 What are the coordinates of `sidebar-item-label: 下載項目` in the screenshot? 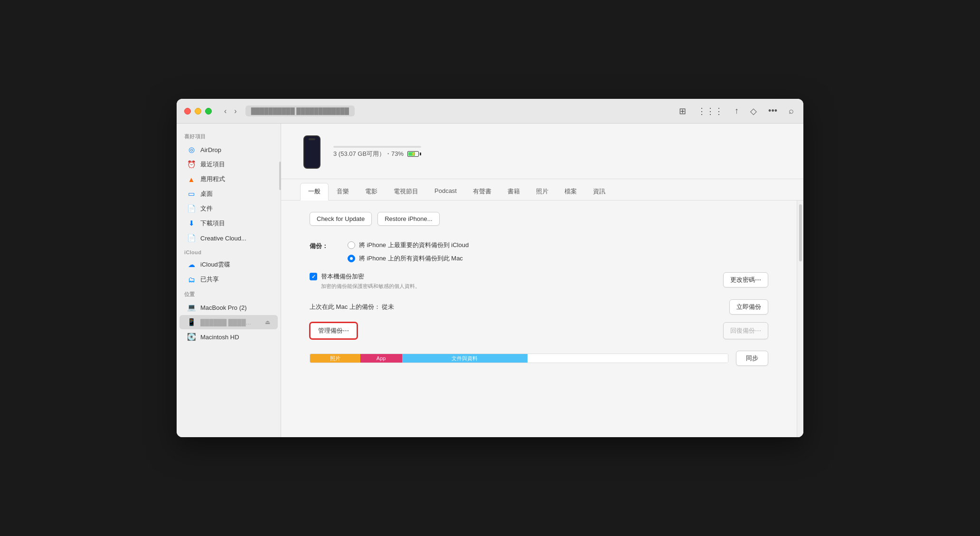 It's located at (213, 223).